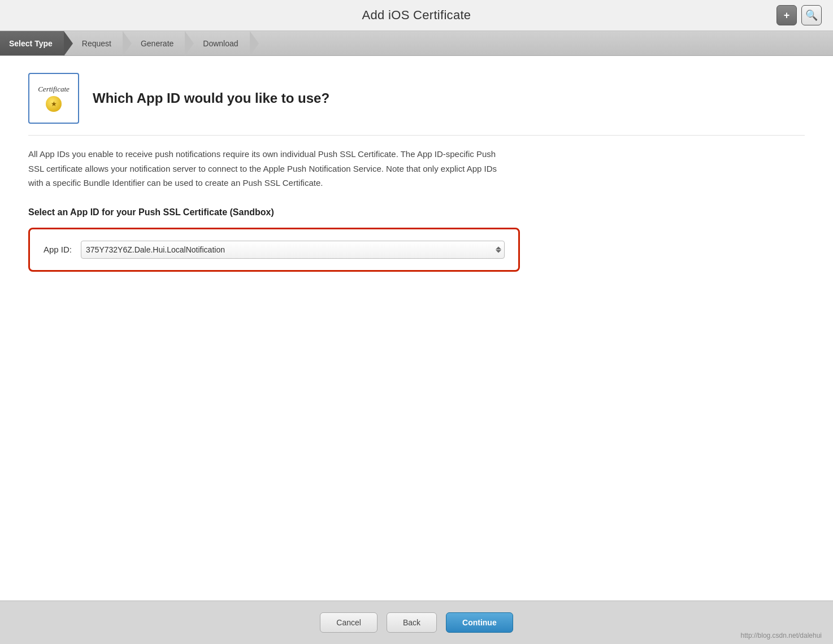 The width and height of the screenshot is (833, 644). I want to click on app-id-box: App ID: 375Y732Y6Z.Dale.Hui.LocalNotific…, so click(274, 250).